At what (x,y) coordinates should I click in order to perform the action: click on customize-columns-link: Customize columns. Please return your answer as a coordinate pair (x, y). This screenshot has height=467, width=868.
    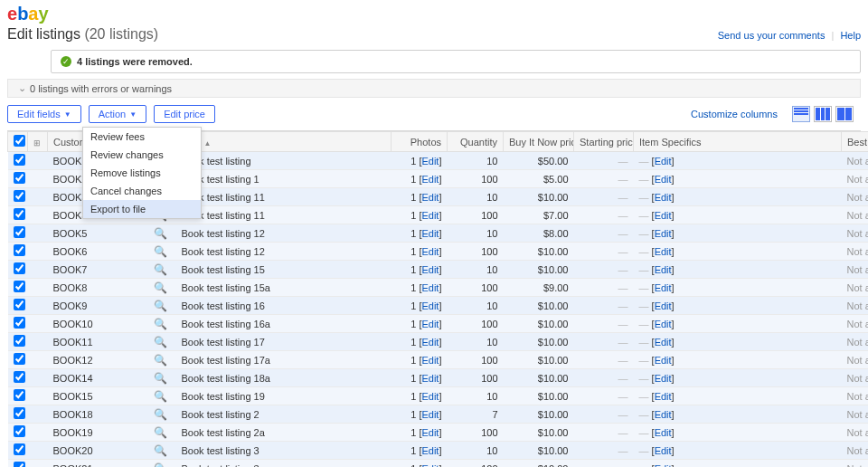
    Looking at the image, I should click on (734, 114).